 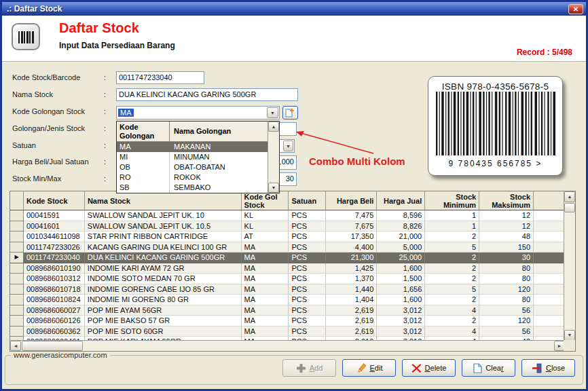 What do you see at coordinates (219, 157) in the screenshot?
I see `dropdown-cell-nama: MINUMAN` at bounding box center [219, 157].